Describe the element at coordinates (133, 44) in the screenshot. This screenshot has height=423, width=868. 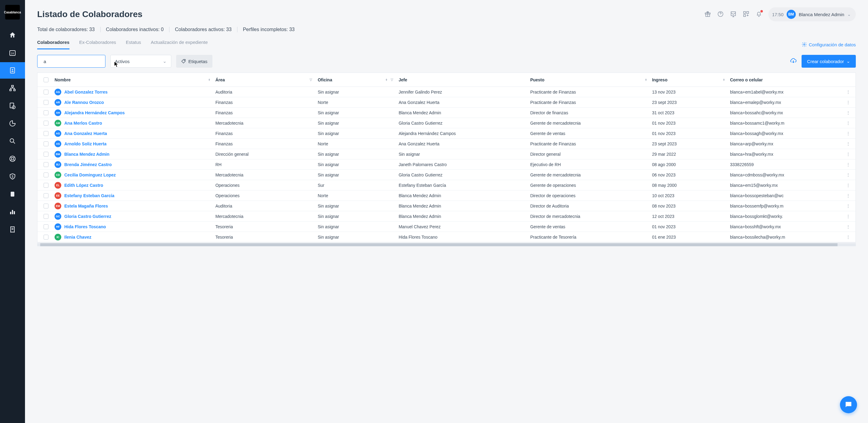
I see `tab-estatus: Estatus` at that location.